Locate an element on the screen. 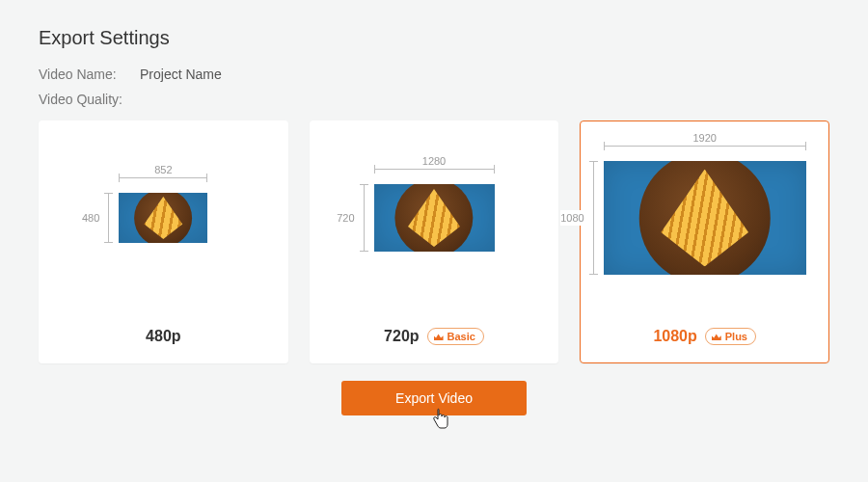 This screenshot has width=868, height=482. plan-badge-basic: Basic is located at coordinates (455, 336).